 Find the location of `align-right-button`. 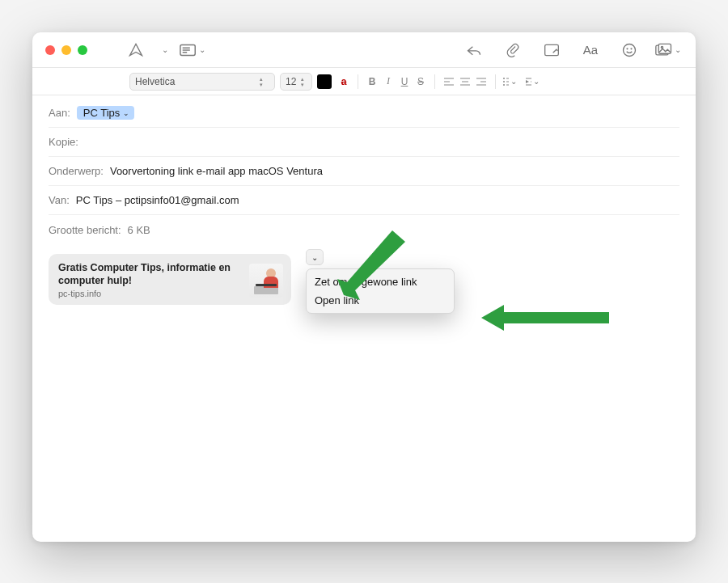

align-right-button is located at coordinates (481, 82).